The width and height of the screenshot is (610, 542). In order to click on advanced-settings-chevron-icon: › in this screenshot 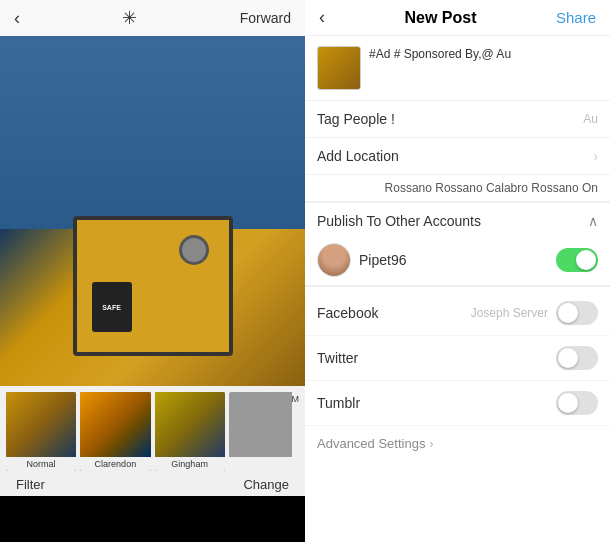, I will do `click(431, 444)`.